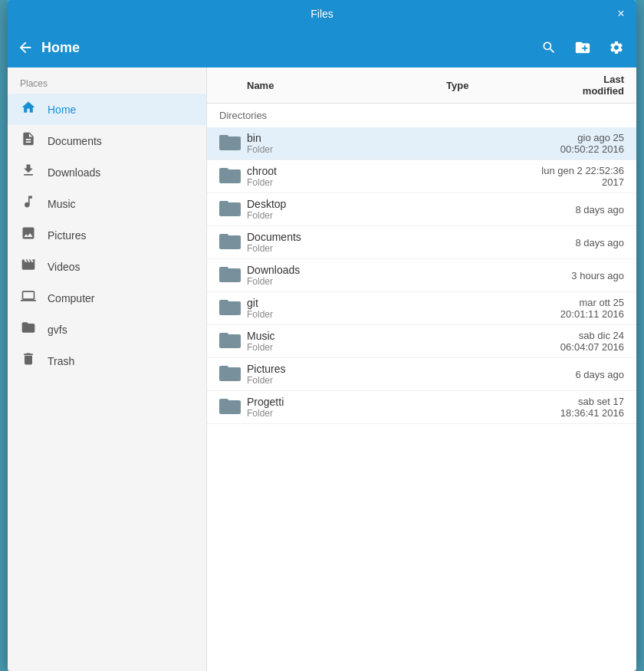 Image resolution: width=644 pixels, height=671 pixels. Describe the element at coordinates (333, 242) in the screenshot. I see `file-name-col: Documents Folder` at that location.